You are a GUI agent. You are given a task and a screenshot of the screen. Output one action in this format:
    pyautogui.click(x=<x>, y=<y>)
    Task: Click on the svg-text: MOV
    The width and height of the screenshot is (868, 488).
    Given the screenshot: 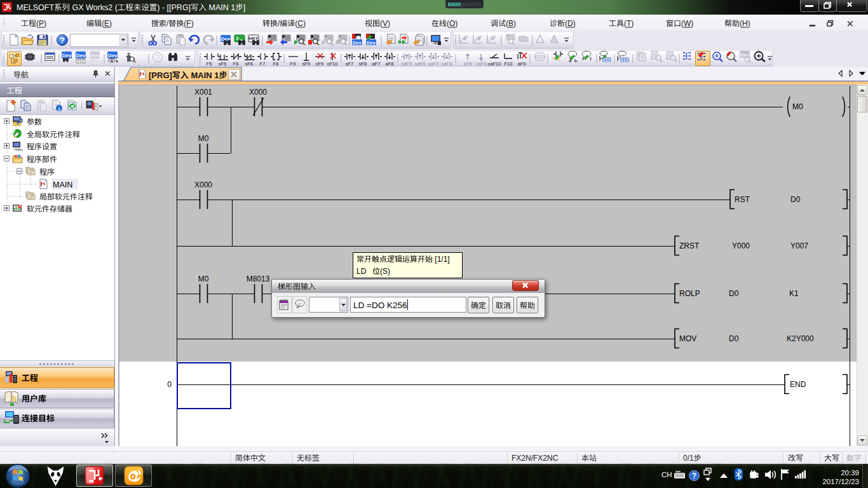 What is the action you would take?
    pyautogui.click(x=688, y=339)
    